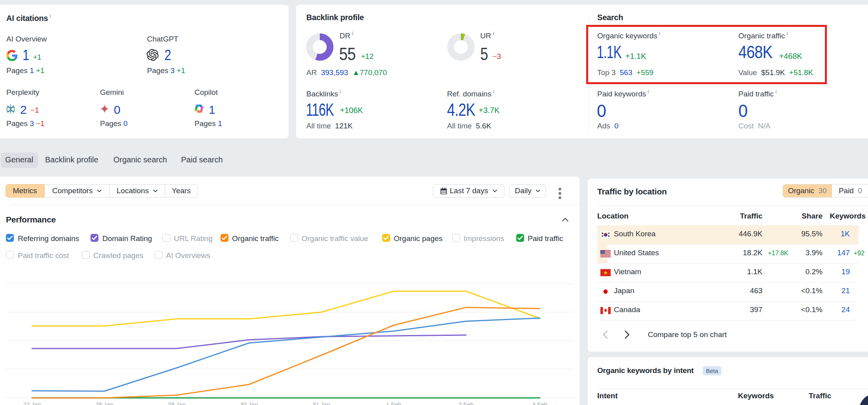  Describe the element at coordinates (321, 403) in the screenshot. I see `svg-text: 31 Jan` at that location.